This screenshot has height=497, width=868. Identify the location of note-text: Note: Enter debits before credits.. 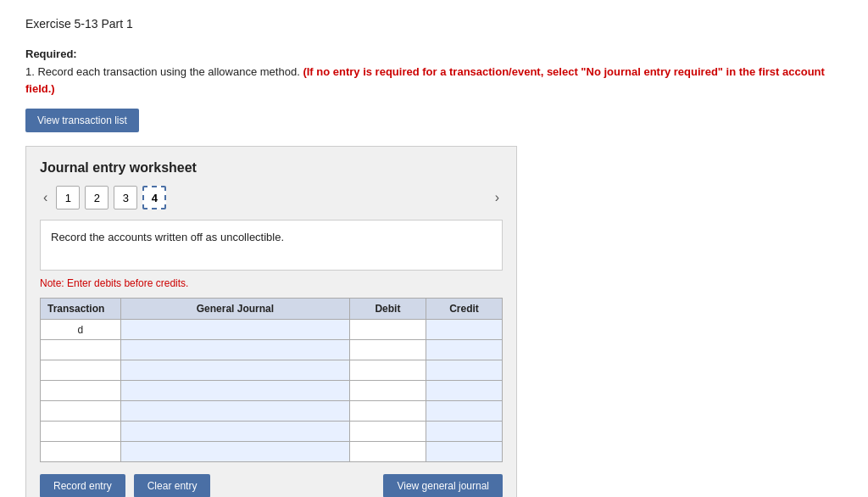
(271, 283).